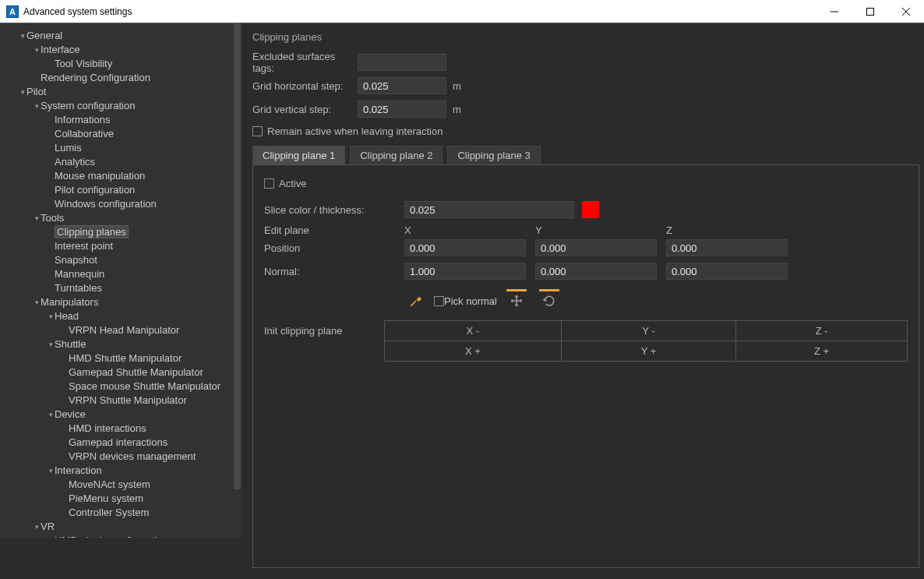 The height and width of the screenshot is (579, 924). Describe the element at coordinates (121, 259) in the screenshot. I see `tree-item: Snapshot` at that location.